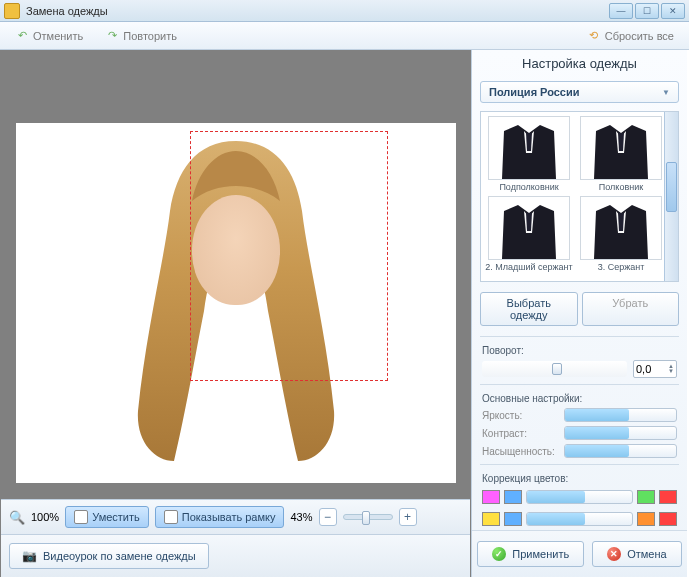 The image size is (689, 577). I want to click on brightness-row: Яркость:, so click(580, 415).